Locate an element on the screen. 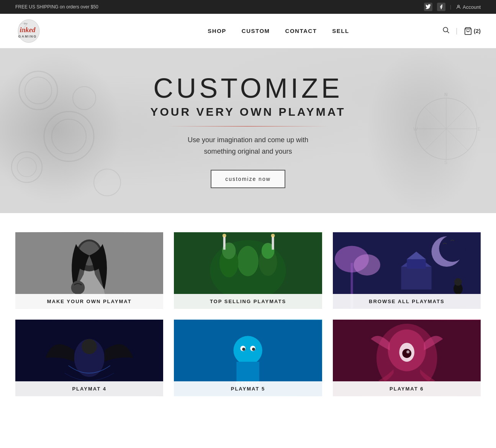 This screenshot has height=448, width=496. account-icon is located at coordinates (458, 7).